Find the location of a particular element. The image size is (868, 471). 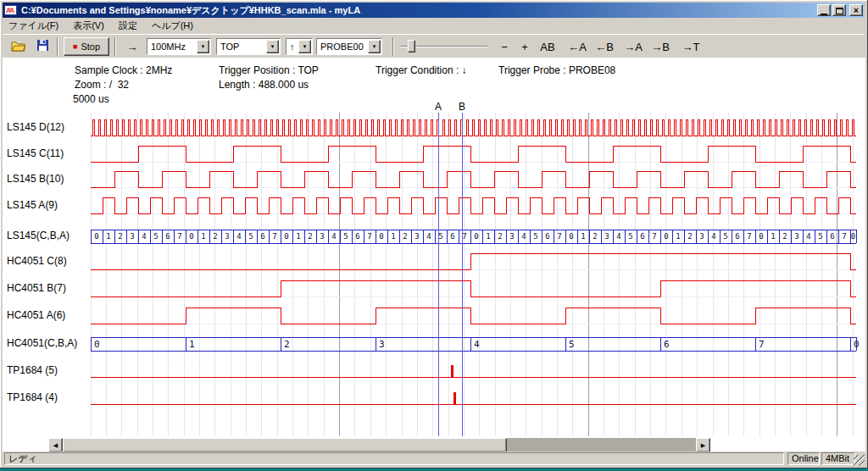

open-button is located at coordinates (19, 47).